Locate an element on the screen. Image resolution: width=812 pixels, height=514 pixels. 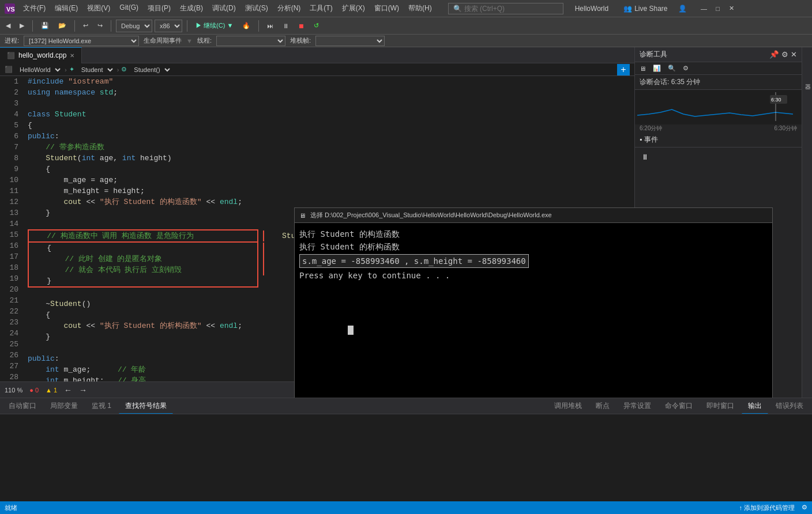
breadcrumb-icon: ⬛ is located at coordinates (9, 69).